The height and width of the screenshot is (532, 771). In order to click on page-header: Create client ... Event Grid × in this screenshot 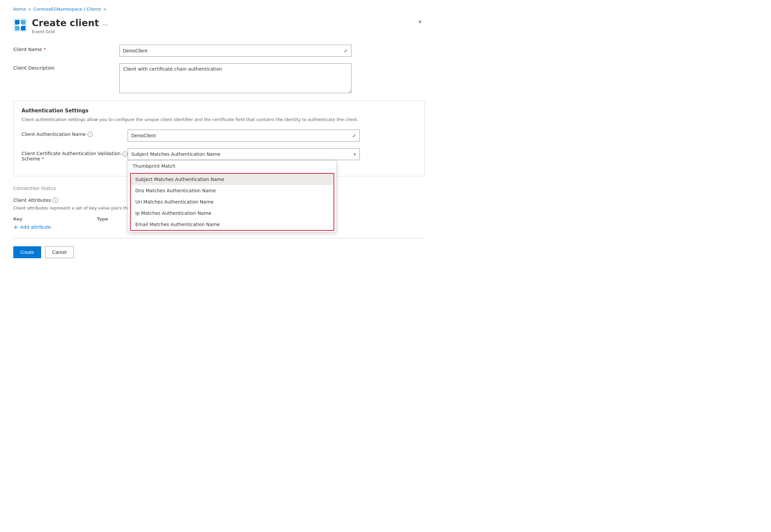, I will do `click(219, 26)`.